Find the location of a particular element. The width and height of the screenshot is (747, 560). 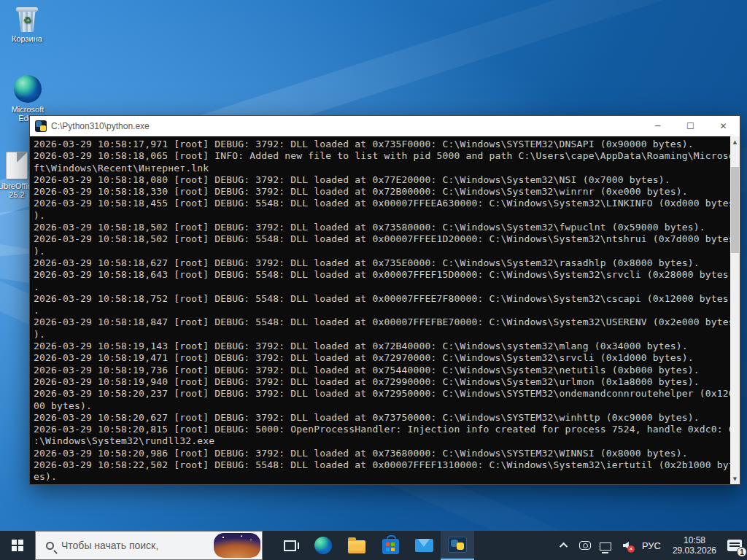

network-icon is located at coordinates (605, 547).